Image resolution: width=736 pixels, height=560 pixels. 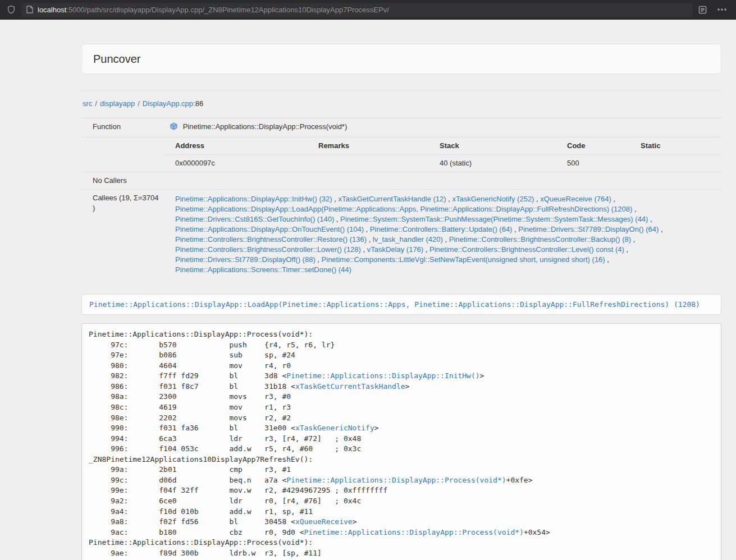 What do you see at coordinates (575, 199) in the screenshot?
I see `callee-link: xQueueReceive (764)` at bounding box center [575, 199].